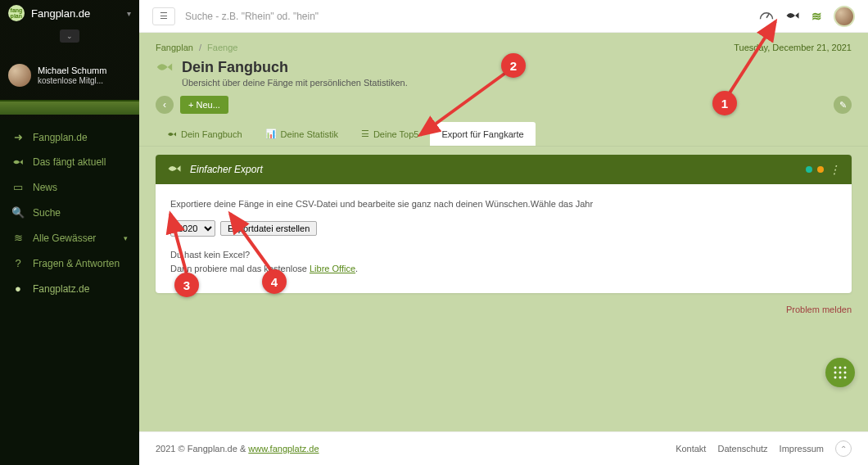 Image resolution: width=868 pixels, height=465 pixels. Describe the element at coordinates (70, 107) in the screenshot. I see `decorative-grass` at that location.